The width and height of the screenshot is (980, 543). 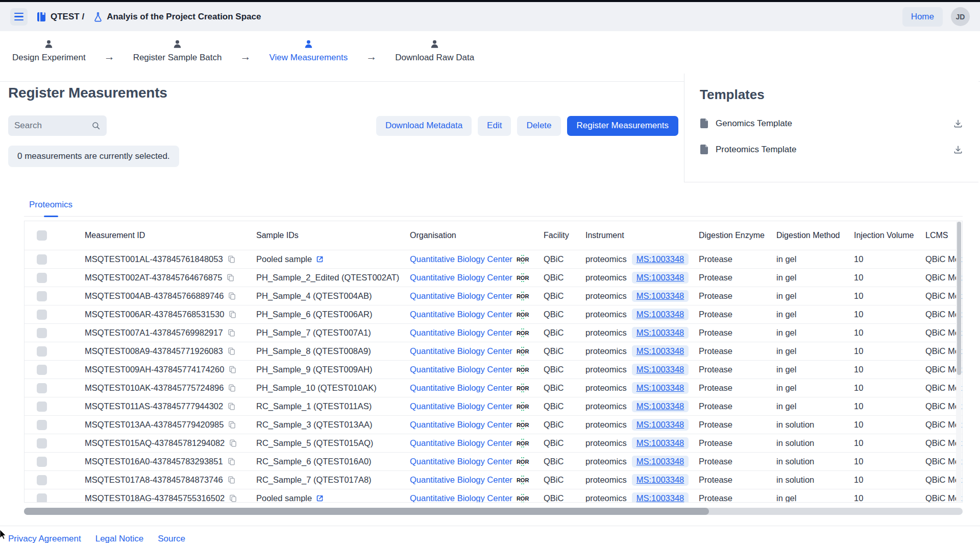 What do you see at coordinates (119, 538) in the screenshot?
I see `footer-link-2: Legal Notice` at bounding box center [119, 538].